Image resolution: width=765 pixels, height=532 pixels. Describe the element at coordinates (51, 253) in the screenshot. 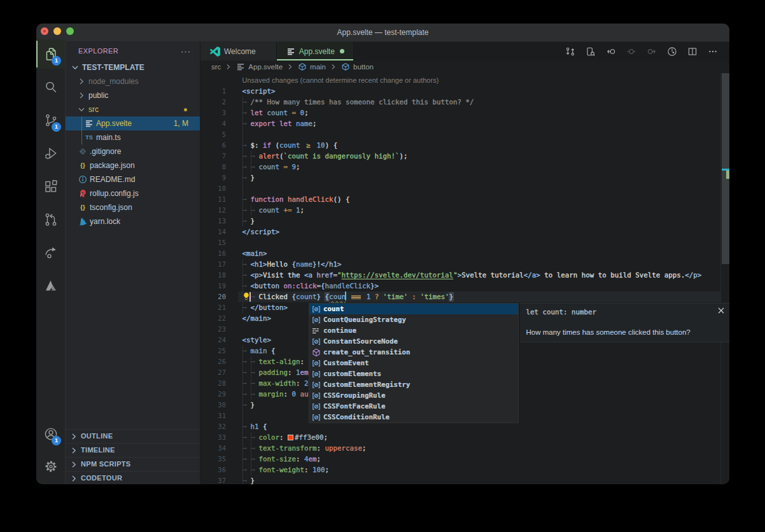

I see `activity-bar-item-live-share` at that location.